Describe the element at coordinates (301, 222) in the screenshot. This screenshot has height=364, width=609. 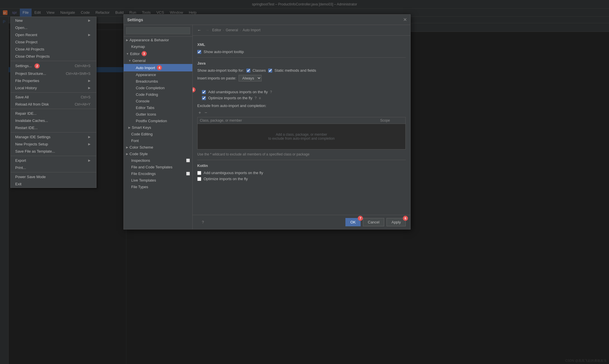
I see `settings-footer: ? OK 7 Cancel Apply 6` at that location.